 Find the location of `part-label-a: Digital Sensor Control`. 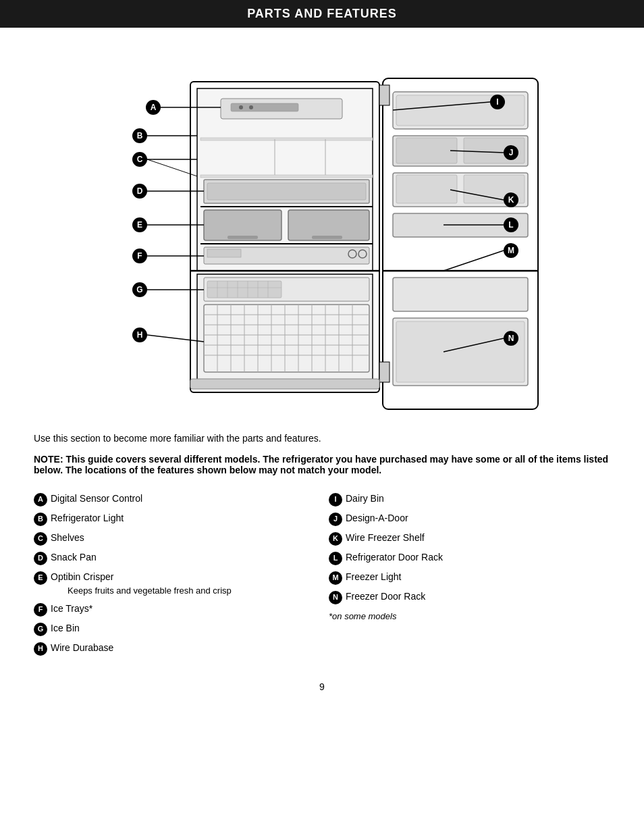

part-label-a: Digital Sensor Control is located at coordinates (183, 499).